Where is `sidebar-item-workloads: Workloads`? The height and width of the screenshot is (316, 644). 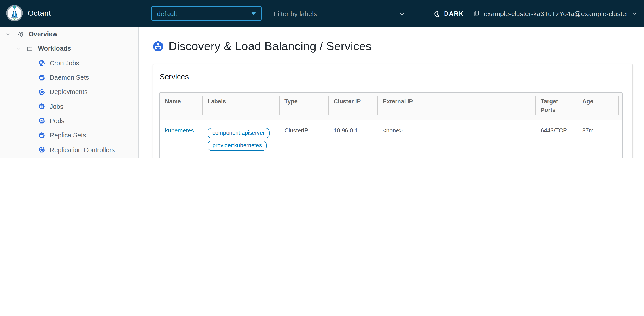
sidebar-item-workloads: Workloads is located at coordinates (69, 49).